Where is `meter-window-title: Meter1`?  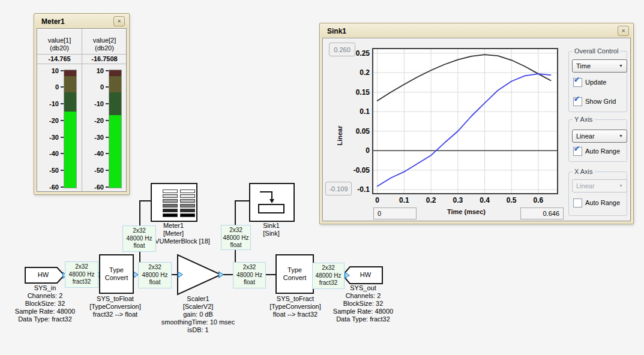 meter-window-title: Meter1 is located at coordinates (50, 22).